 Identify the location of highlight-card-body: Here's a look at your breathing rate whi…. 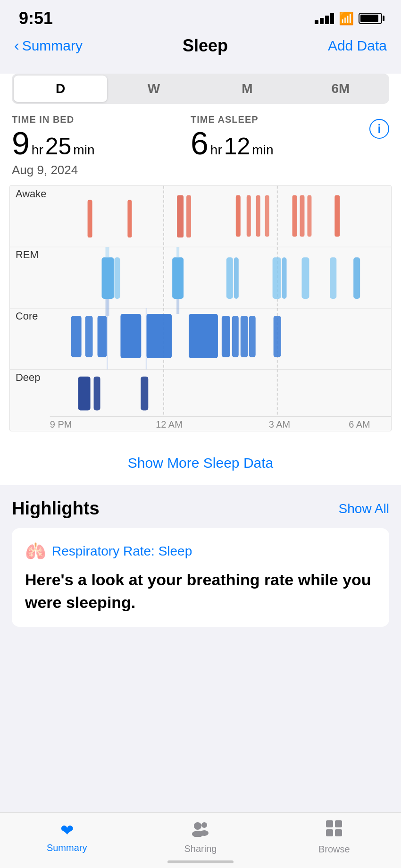
(200, 591).